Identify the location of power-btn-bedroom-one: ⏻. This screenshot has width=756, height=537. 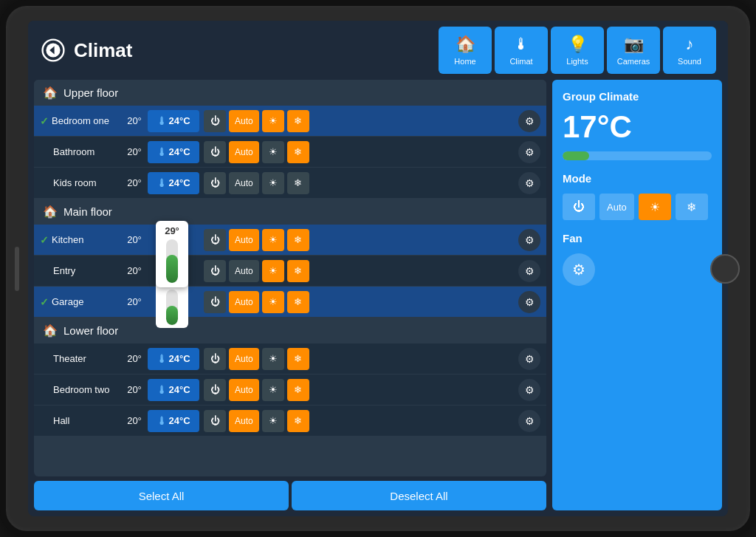
(215, 121).